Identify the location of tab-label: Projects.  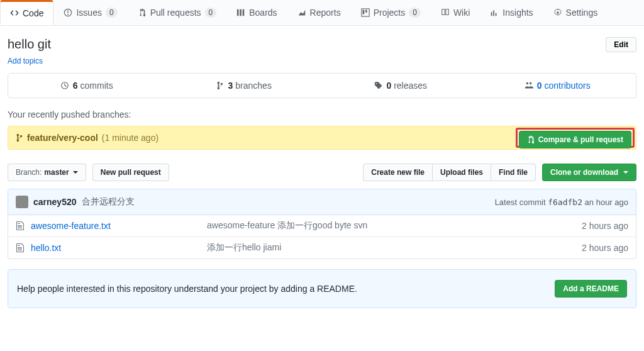
(390, 13).